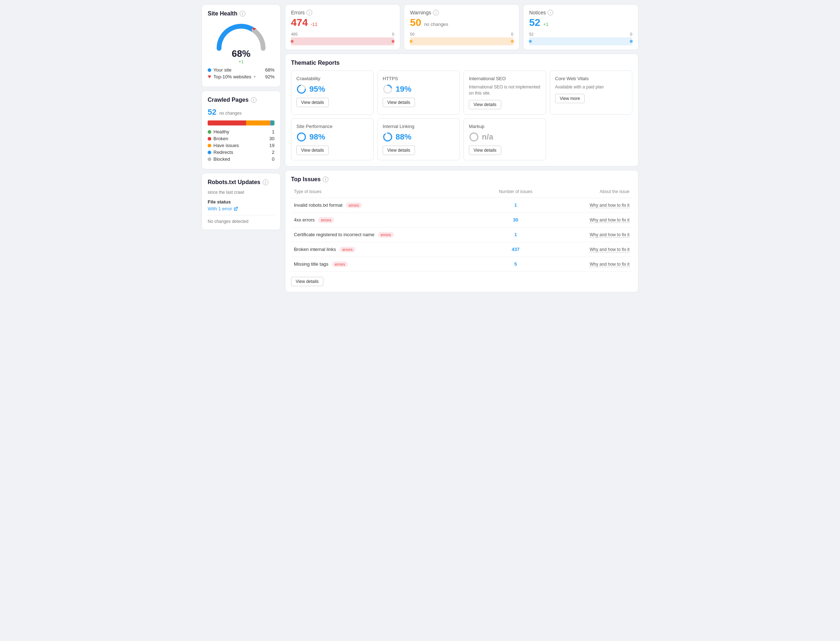  I want to click on report-linking-score: 88%, so click(419, 137).